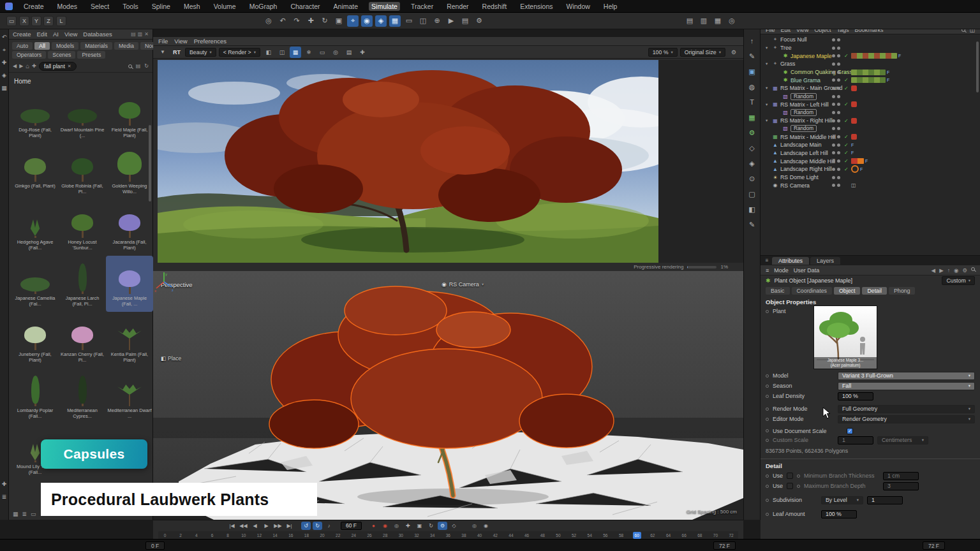 Image resolution: width=980 pixels, height=551 pixels. I want to click on asset-item: Mediterranean Cypres..., so click(82, 396).